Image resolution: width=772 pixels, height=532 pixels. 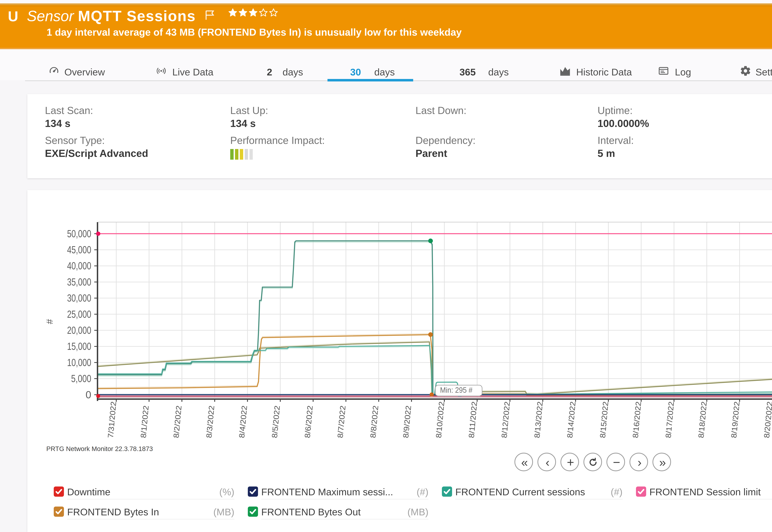 What do you see at coordinates (79, 314) in the screenshot?
I see `svg-text: 25,000` at bounding box center [79, 314].